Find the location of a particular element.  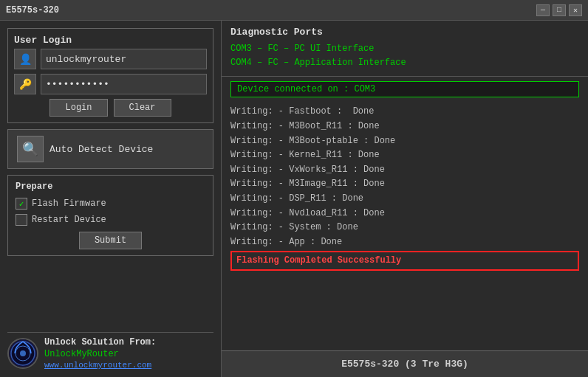

prepare-title: Prepare is located at coordinates (111, 187).